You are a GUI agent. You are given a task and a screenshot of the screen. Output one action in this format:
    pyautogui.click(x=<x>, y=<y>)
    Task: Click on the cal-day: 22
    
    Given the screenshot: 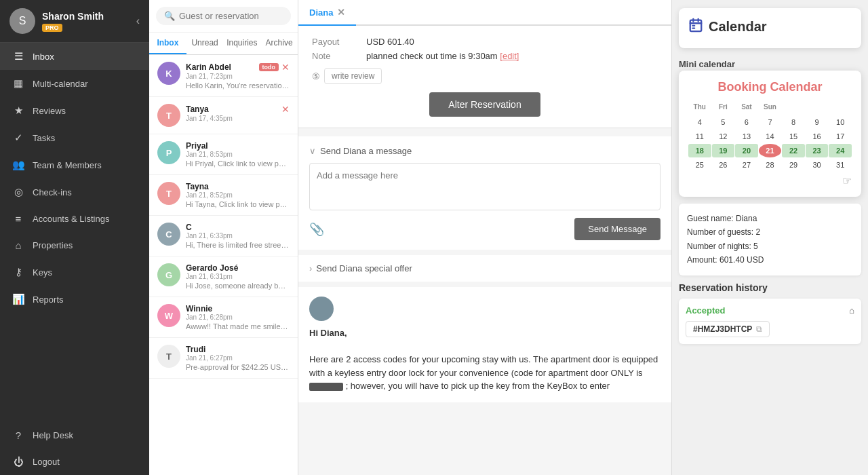 What is the action you would take?
    pyautogui.click(x=793, y=151)
    